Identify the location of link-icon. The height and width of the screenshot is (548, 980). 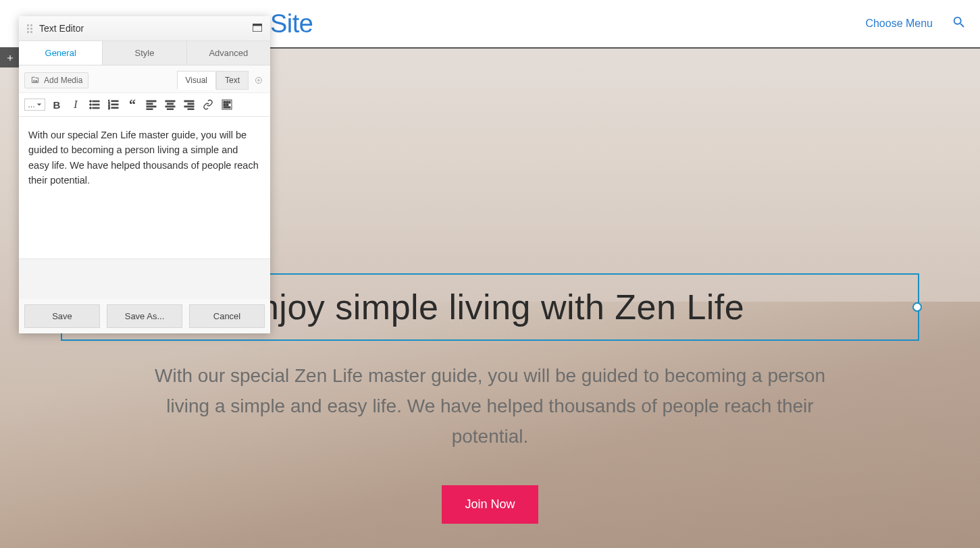
(208, 105).